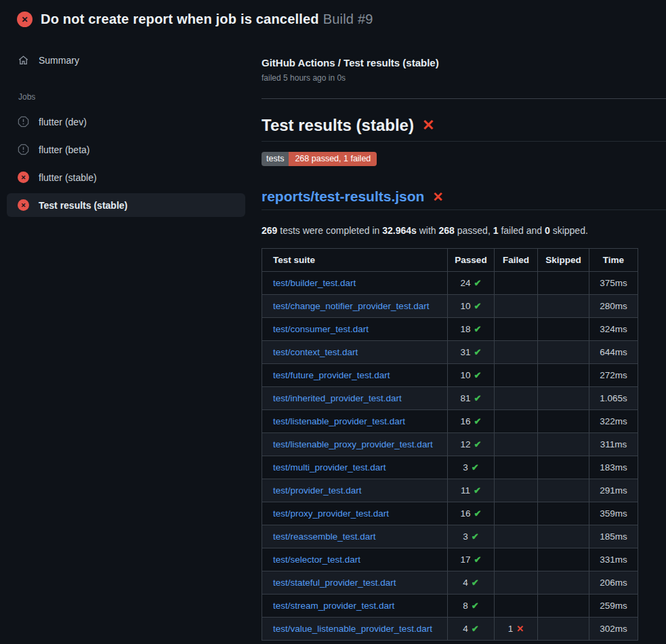 Image resolution: width=666 pixels, height=644 pixels. What do you see at coordinates (614, 306) in the screenshot?
I see `time-cell: 280ms` at bounding box center [614, 306].